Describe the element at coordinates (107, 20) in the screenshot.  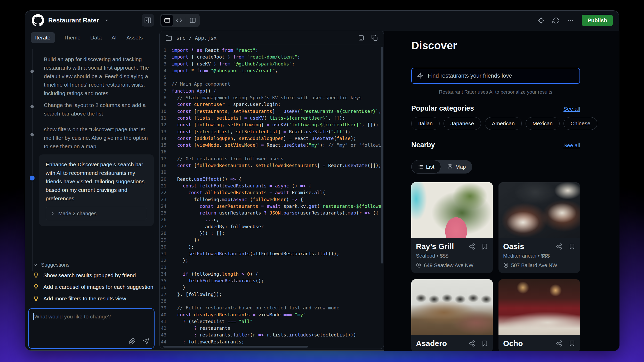
I see `chevron-down-icon` at that location.